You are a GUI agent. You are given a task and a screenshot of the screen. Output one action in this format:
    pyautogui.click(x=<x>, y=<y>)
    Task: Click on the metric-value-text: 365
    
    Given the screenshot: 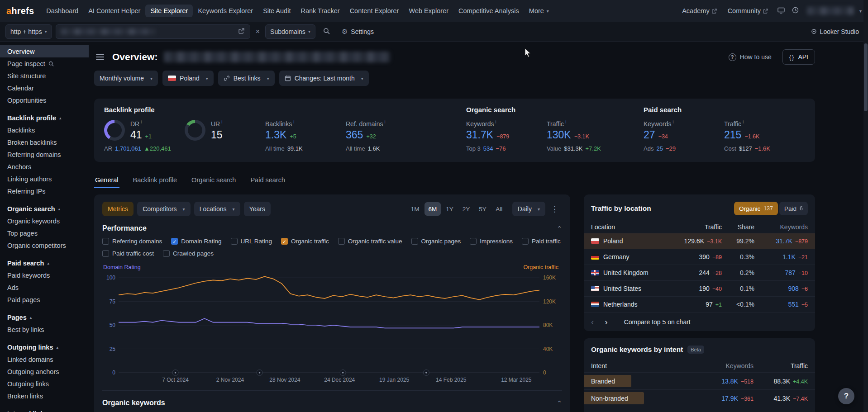 What is the action you would take?
    pyautogui.click(x=354, y=135)
    